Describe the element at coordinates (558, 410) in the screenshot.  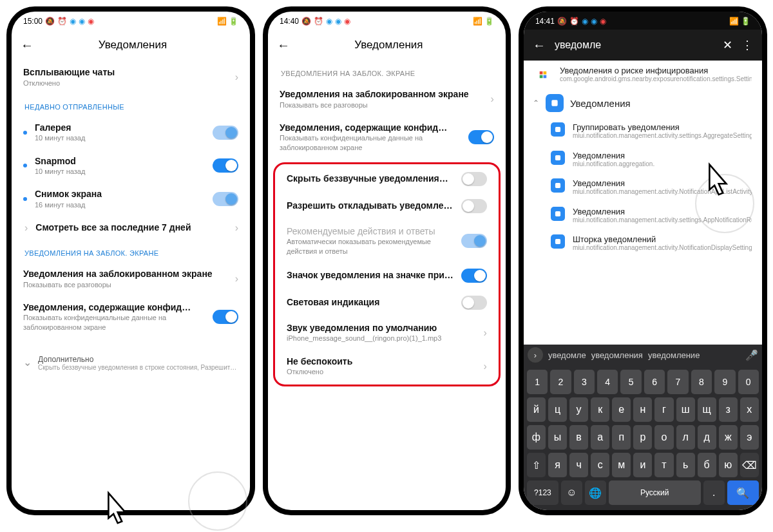
I see `key: ц` at that location.